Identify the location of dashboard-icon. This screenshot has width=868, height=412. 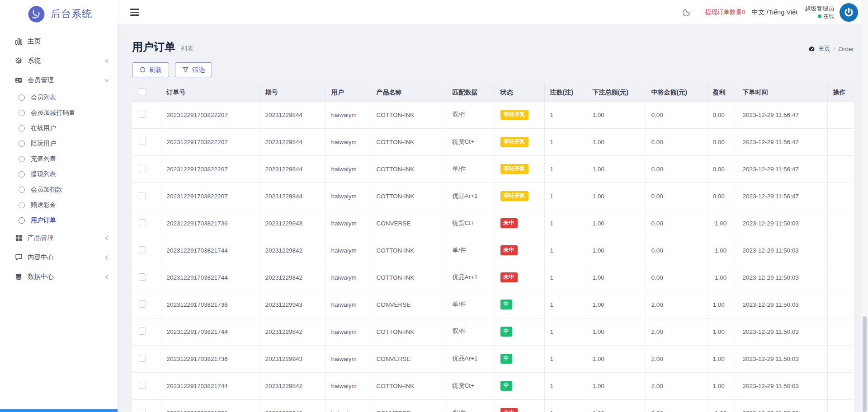
(812, 49).